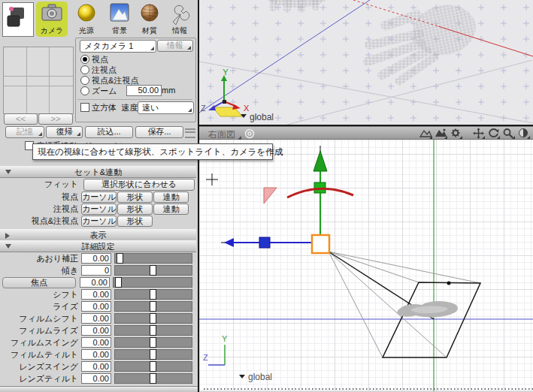  Describe the element at coordinates (139, 185) in the screenshot. I see `fit-button: 選択形状に合わせる` at that location.